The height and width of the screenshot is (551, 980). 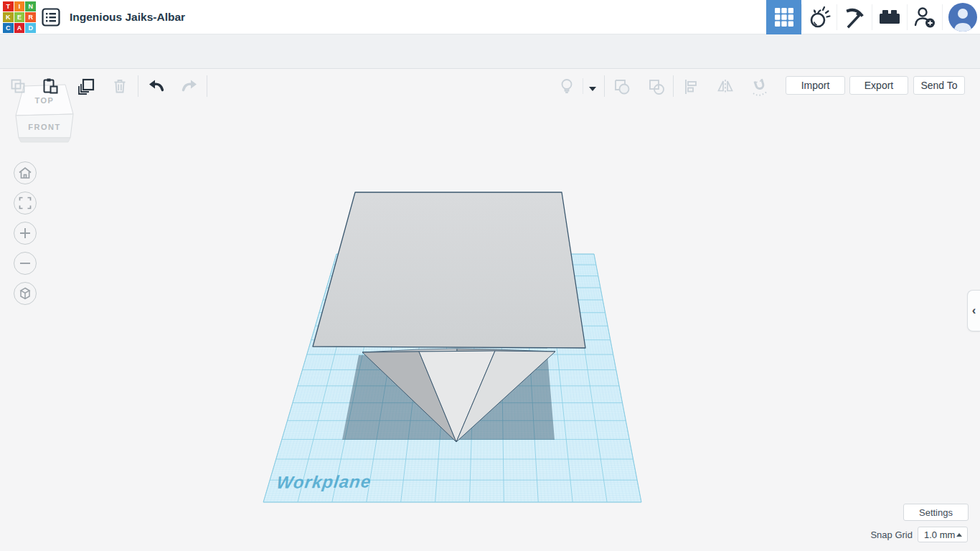 What do you see at coordinates (9, 17) in the screenshot?
I see `logo-tile: K` at bounding box center [9, 17].